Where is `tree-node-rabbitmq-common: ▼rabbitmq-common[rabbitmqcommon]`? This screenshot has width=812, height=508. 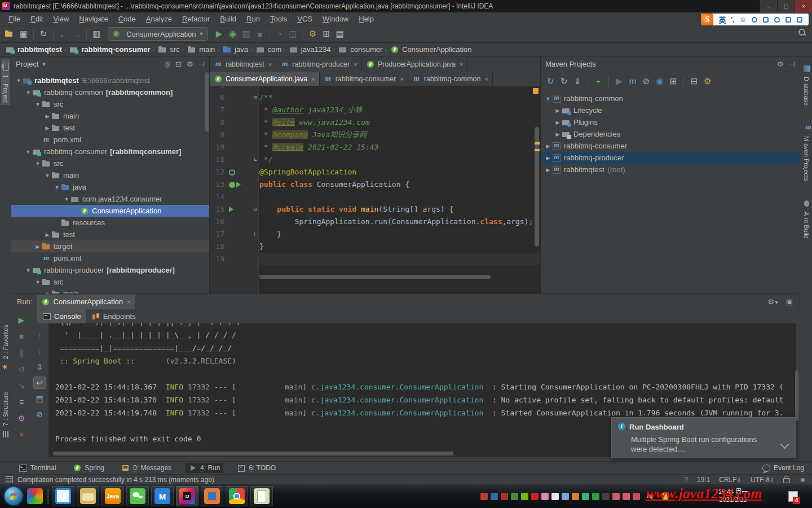
tree-node-rabbitmq-common: ▼rabbitmq-common[rabbitmqcommon] is located at coordinates (111, 93).